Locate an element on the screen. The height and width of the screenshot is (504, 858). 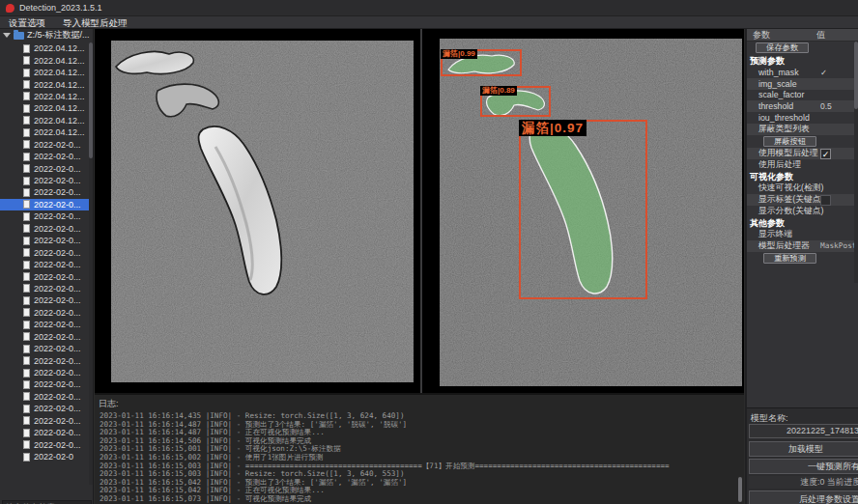
chevron-down-icon is located at coordinates (7, 35).